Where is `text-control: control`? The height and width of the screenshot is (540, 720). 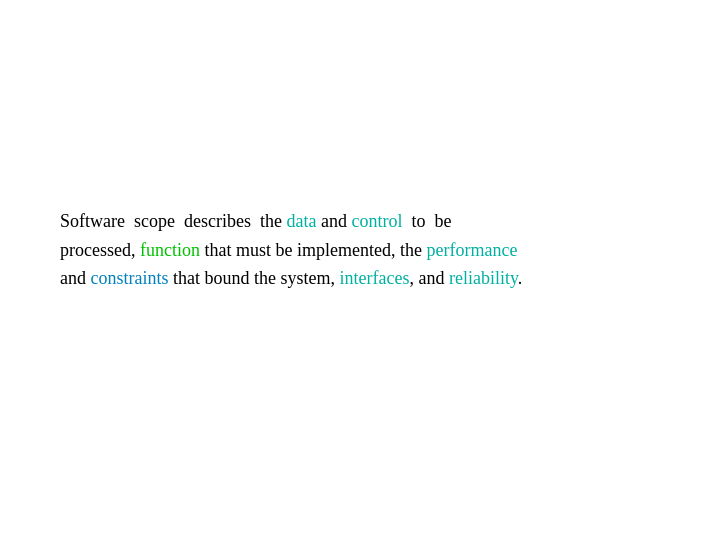
text-control: control is located at coordinates (376, 221).